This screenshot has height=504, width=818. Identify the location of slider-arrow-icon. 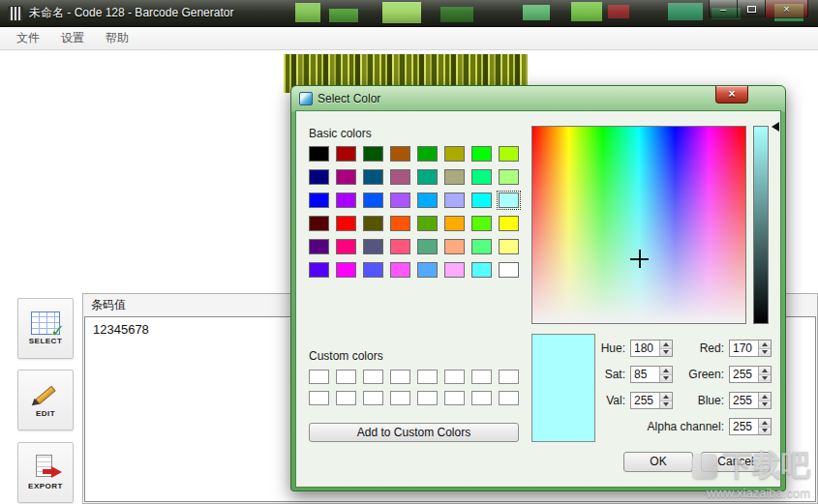
(775, 127).